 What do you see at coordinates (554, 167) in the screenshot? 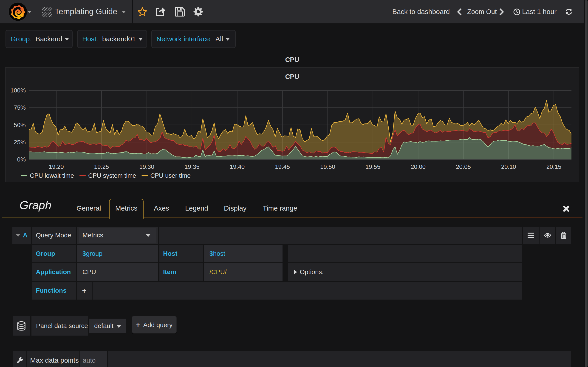
I see `svg-text: 20:15` at bounding box center [554, 167].